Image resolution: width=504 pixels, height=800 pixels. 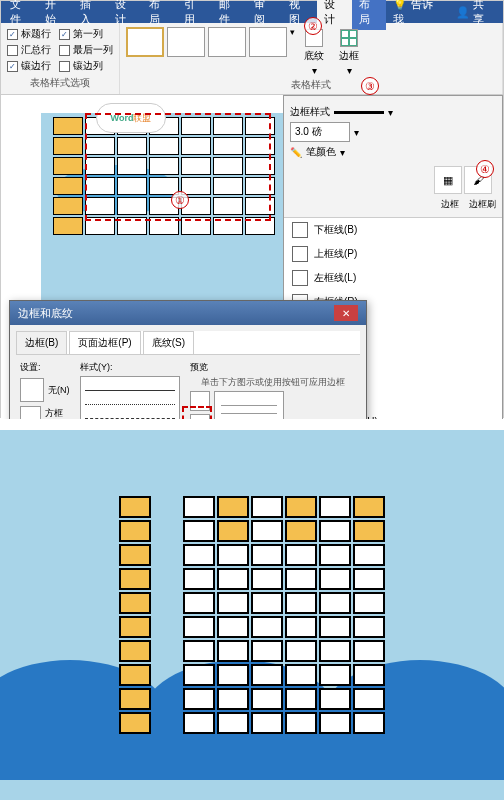 What do you see at coordinates (86, 50) in the screenshot?
I see `last-col-checkbox: 最后一列` at bounding box center [86, 50].